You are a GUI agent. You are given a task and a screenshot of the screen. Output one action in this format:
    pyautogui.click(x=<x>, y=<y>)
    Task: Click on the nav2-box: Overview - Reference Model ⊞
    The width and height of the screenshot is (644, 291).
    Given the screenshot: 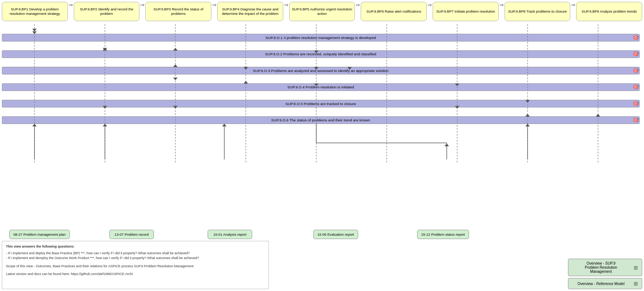 What is the action you would take?
    pyautogui.click(x=605, y=284)
    